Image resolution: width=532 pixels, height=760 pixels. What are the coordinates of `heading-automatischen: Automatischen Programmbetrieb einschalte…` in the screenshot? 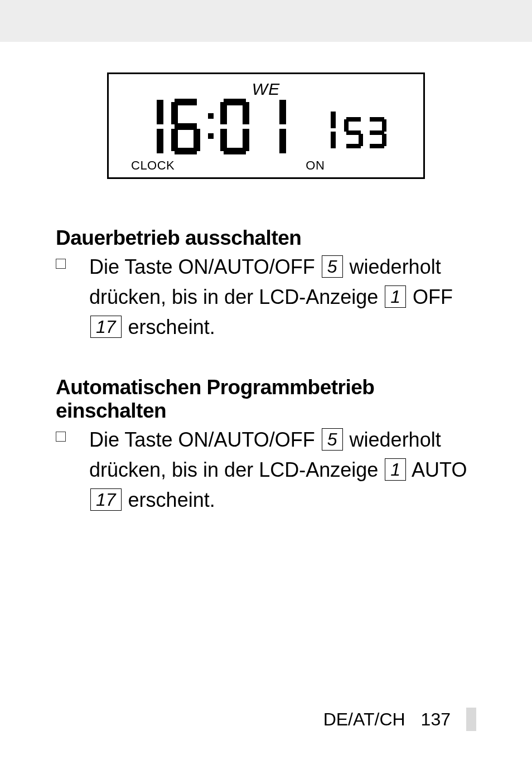 It's located at (266, 399).